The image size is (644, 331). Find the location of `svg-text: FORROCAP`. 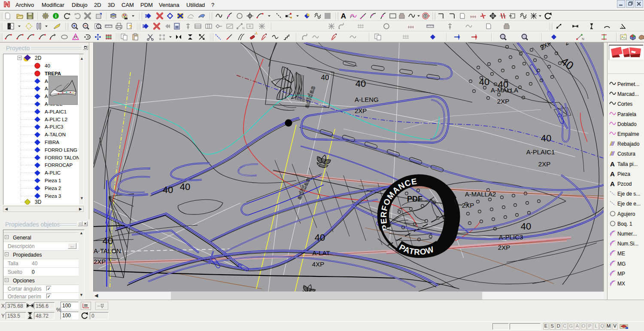

svg-text: FORROCAP is located at coordinates (59, 165).